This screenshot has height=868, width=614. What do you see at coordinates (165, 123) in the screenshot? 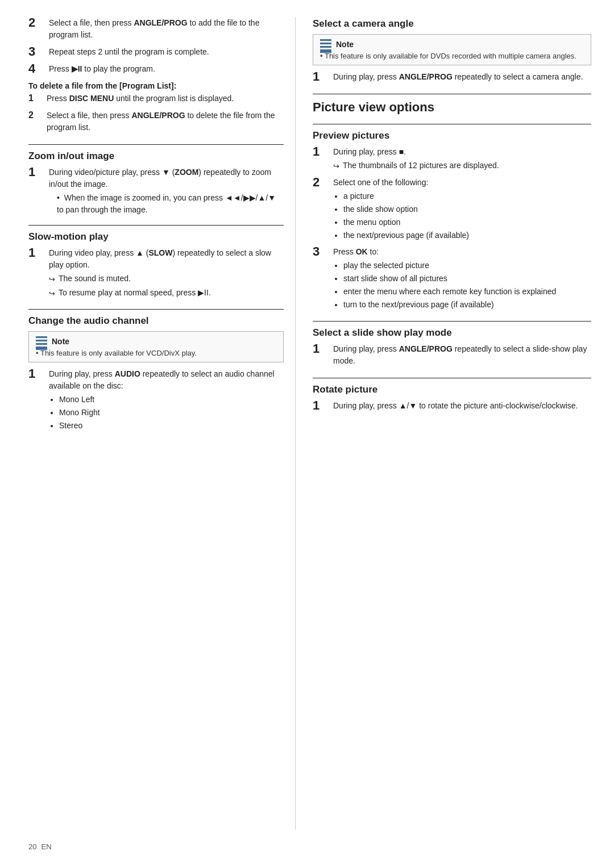
I see `delete-step-2-content: Select a file, then press ANGLE/PROG to …` at bounding box center [165, 123].